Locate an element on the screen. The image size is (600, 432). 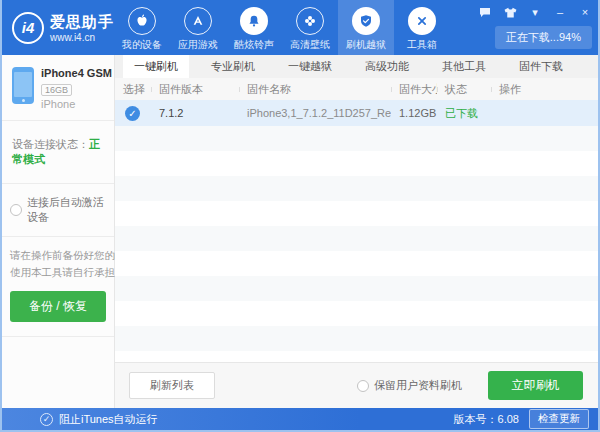
nav-label: 高清壁纸 is located at coordinates (310, 45).